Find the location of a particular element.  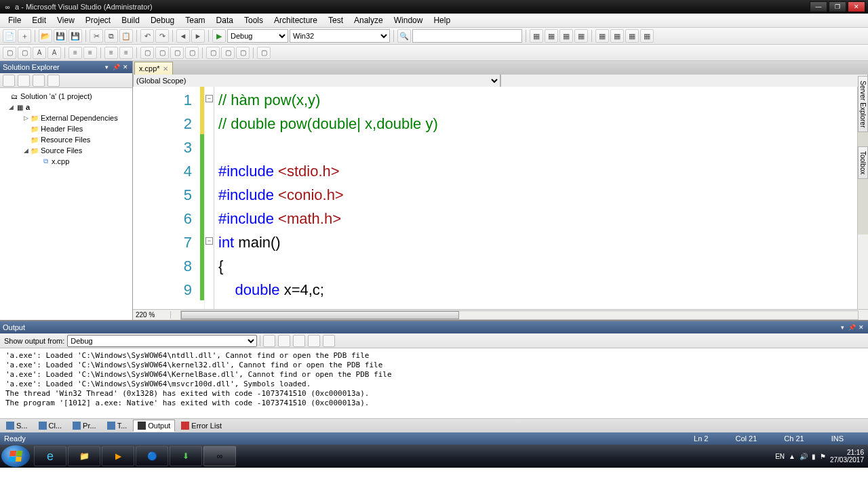

menu-analyze: Analyze is located at coordinates (369, 20).